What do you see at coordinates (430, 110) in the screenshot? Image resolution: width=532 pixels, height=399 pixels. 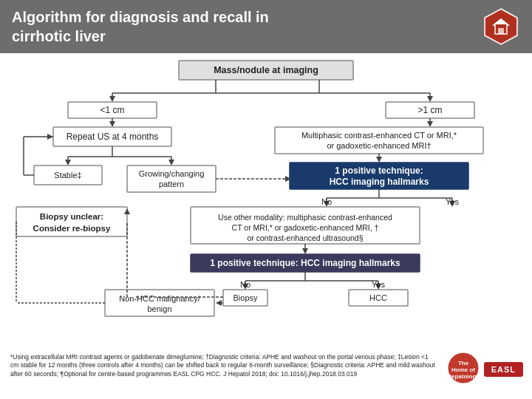 I see `right-branch-label: >1 cm` at bounding box center [430, 110].